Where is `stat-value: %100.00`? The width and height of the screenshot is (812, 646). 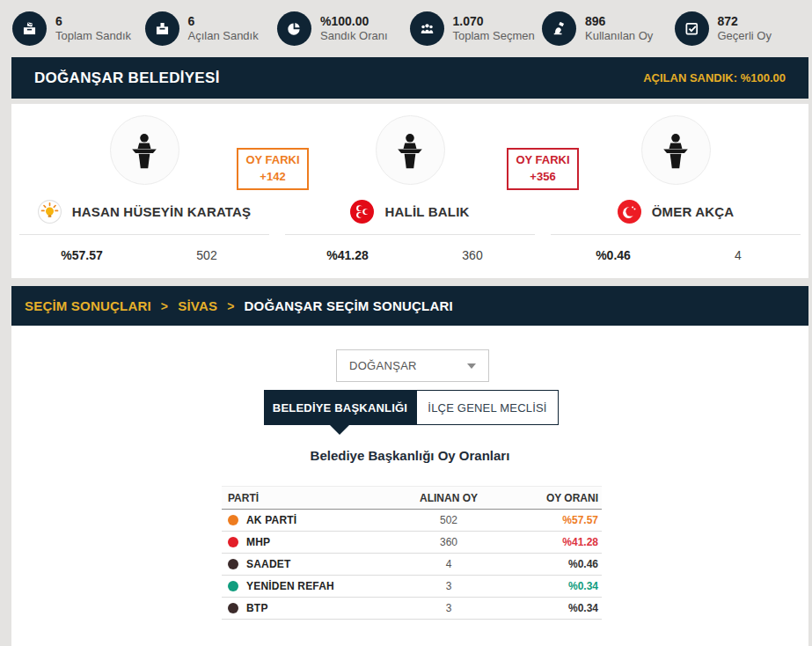
stat-value: %100.00 is located at coordinates (354, 21).